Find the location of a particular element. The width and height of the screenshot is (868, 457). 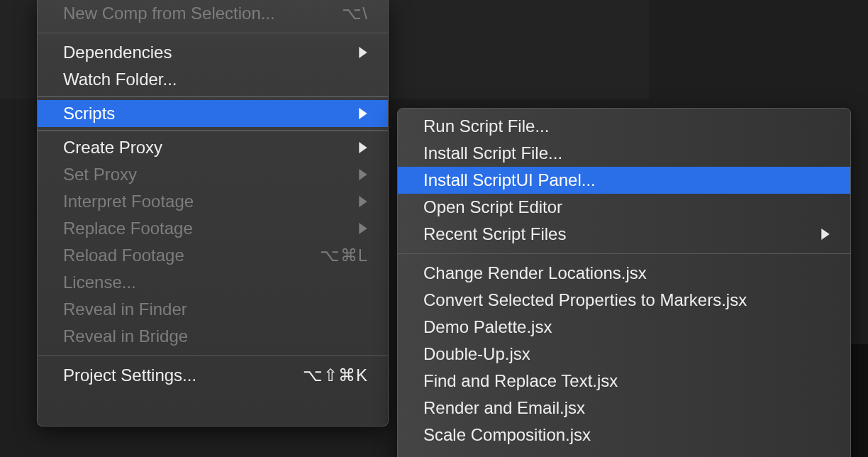

menu-item-label: Demo Palette.jsx is located at coordinates (488, 327).